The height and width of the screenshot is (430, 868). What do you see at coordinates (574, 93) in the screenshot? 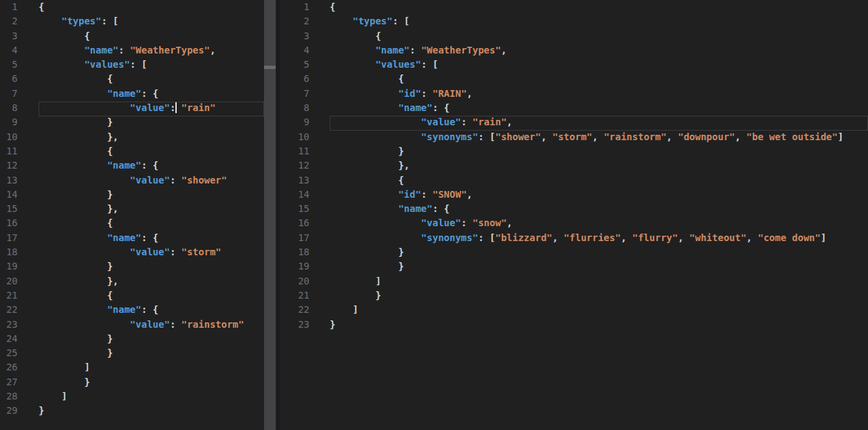
I see `code-line: 7 "id": "RAIN",` at bounding box center [574, 93].